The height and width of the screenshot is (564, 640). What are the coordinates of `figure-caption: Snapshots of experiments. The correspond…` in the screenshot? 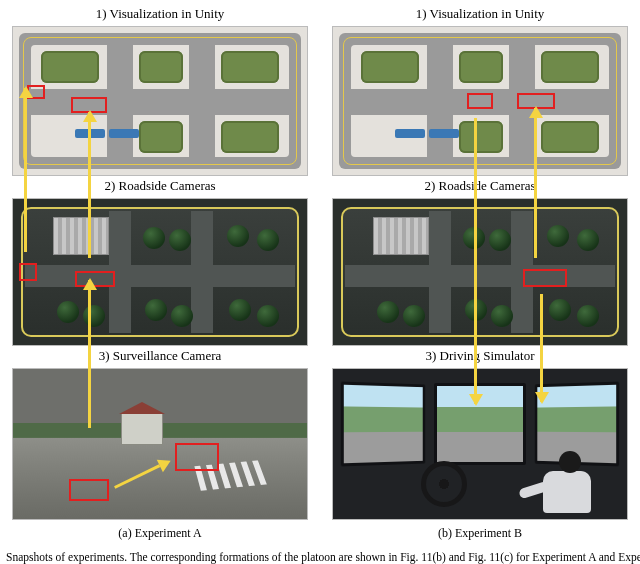 It's located at (320, 557).